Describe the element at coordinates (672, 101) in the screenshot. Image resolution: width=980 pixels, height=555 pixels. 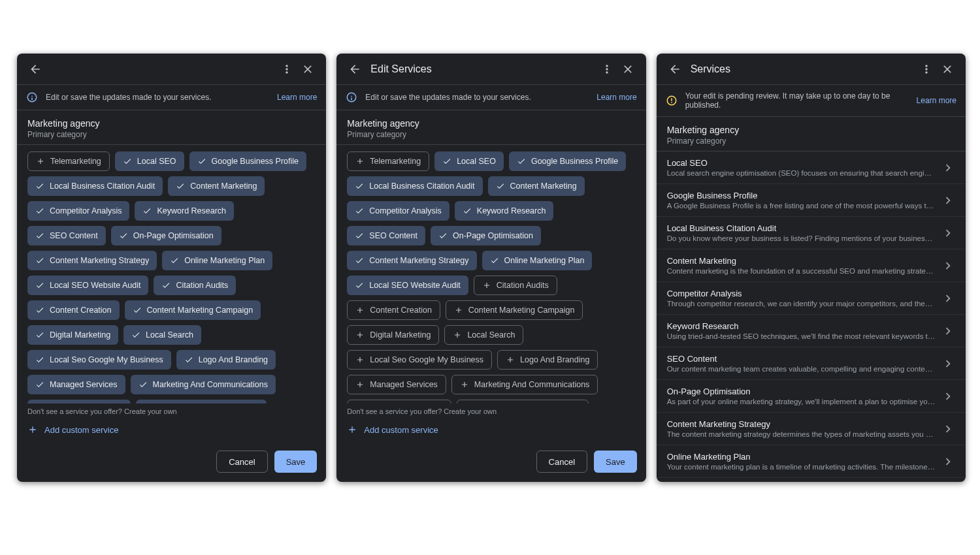
I see `warning-icon` at that location.